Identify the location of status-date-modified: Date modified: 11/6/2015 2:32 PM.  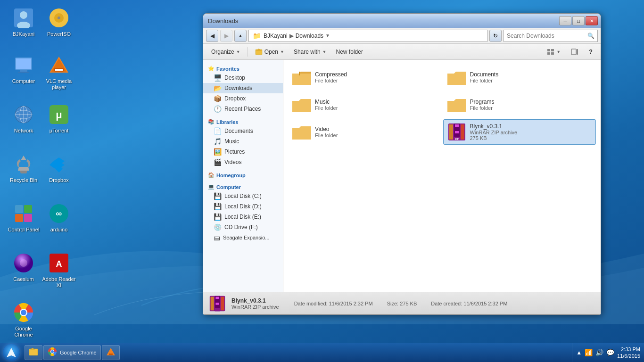
(334, 304).